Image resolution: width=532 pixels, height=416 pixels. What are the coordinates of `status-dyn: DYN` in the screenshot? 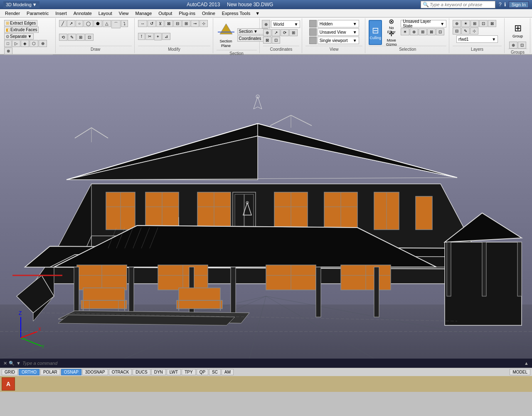 It's located at (159, 372).